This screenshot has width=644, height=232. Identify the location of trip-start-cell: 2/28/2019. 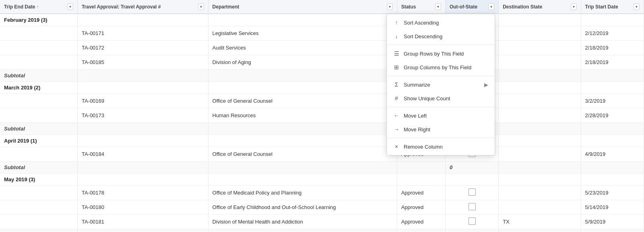
(612, 116).